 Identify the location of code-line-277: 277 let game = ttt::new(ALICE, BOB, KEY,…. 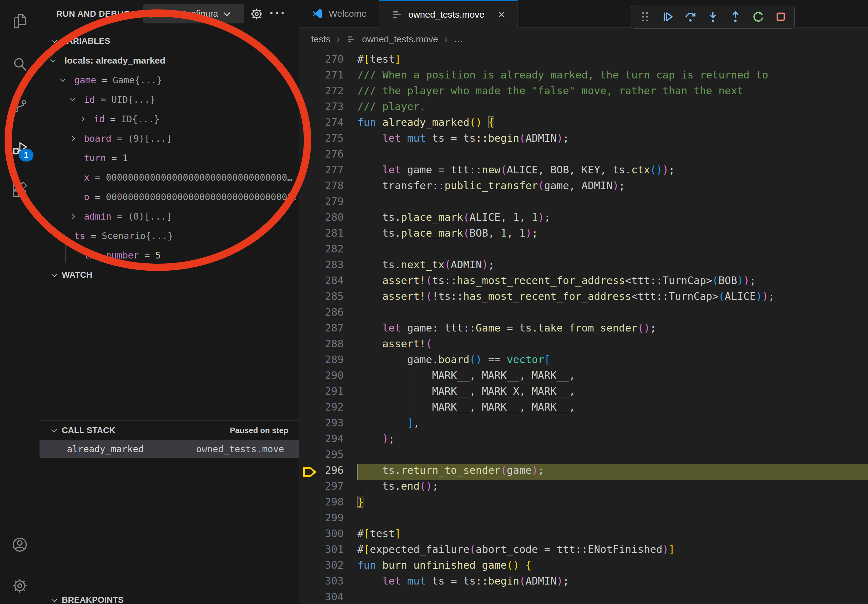
(584, 172).